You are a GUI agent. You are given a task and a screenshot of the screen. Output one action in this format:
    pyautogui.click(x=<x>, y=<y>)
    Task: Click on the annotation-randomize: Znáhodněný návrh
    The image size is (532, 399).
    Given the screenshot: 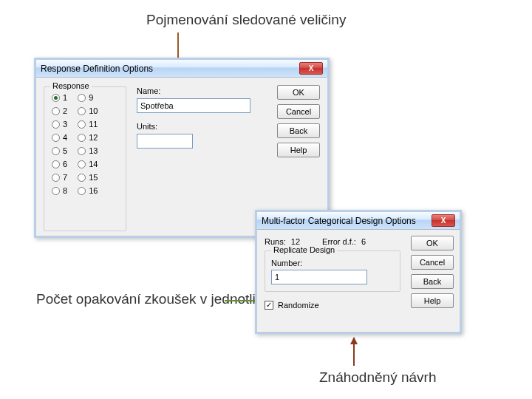 What is the action you would take?
    pyautogui.click(x=378, y=378)
    